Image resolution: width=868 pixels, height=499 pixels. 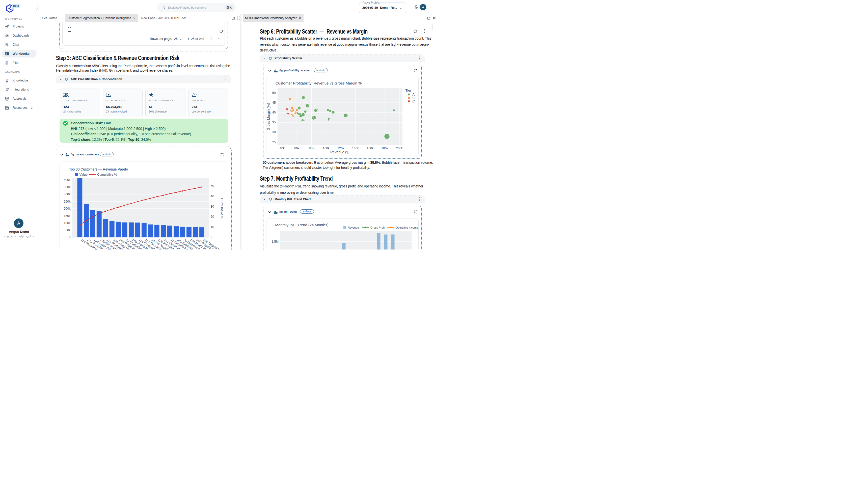 I want to click on svg-text:Customer Profitability: Revenu: Customer Profitability: Revenue vs Gross…, so click(x=318, y=83).